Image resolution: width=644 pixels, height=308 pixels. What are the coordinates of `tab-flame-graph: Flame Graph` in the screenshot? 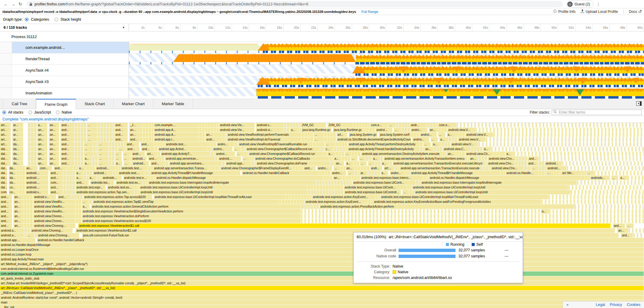 It's located at (56, 104).